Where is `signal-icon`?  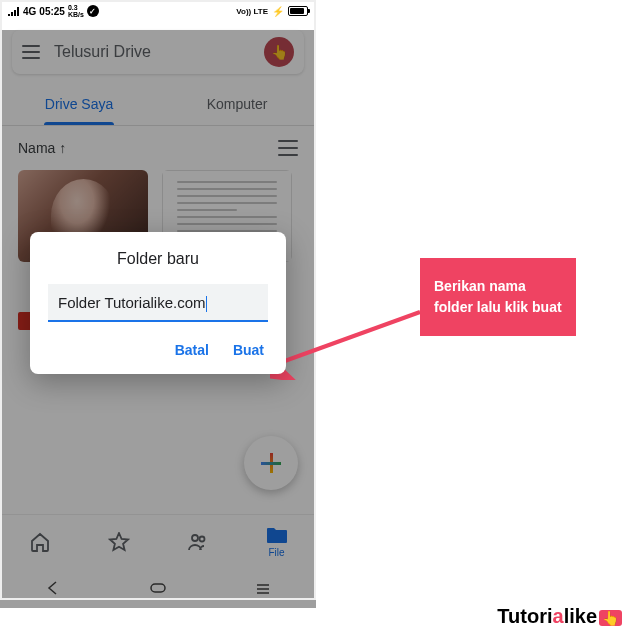
signal-icon is located at coordinates (14, 11).